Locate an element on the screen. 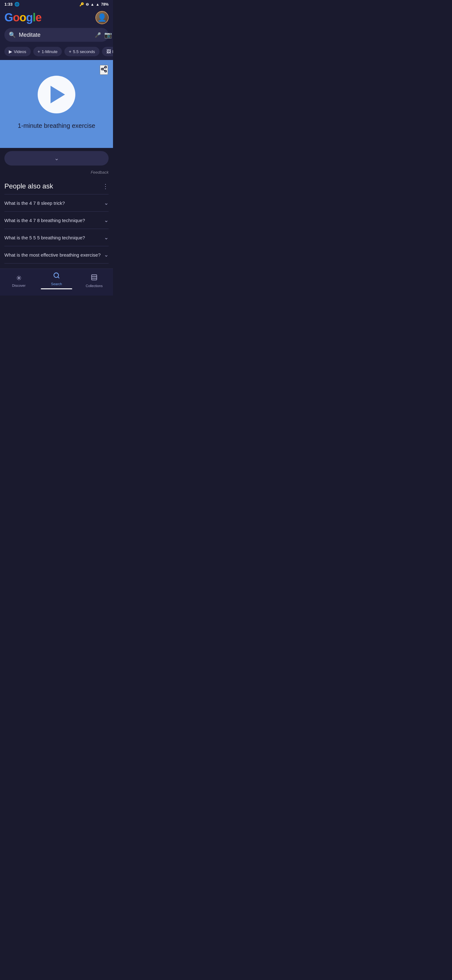 This screenshot has width=452, height=980. chip-55seconds-label: 5.5 seconds is located at coordinates (84, 52).